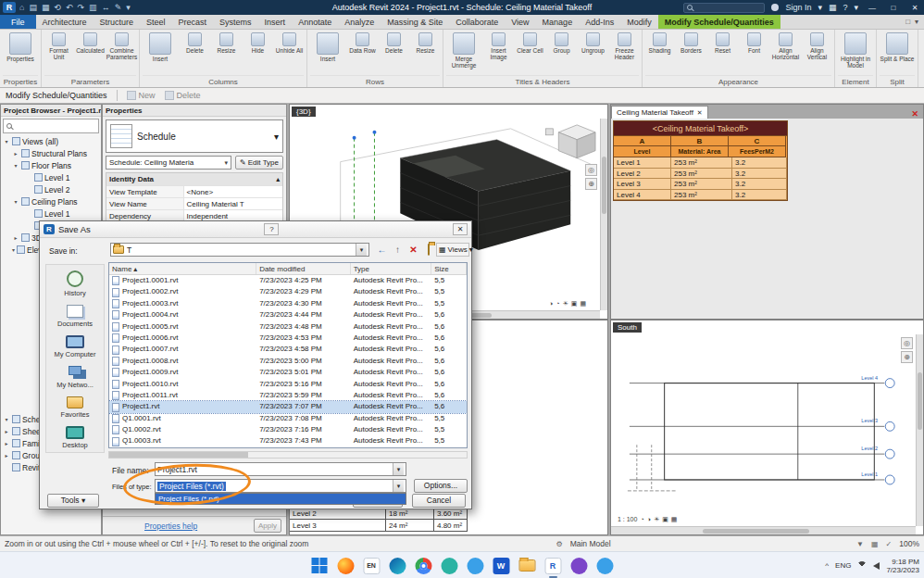  Describe the element at coordinates (46, 7) in the screenshot. I see `save-icon: ▦` at that location.